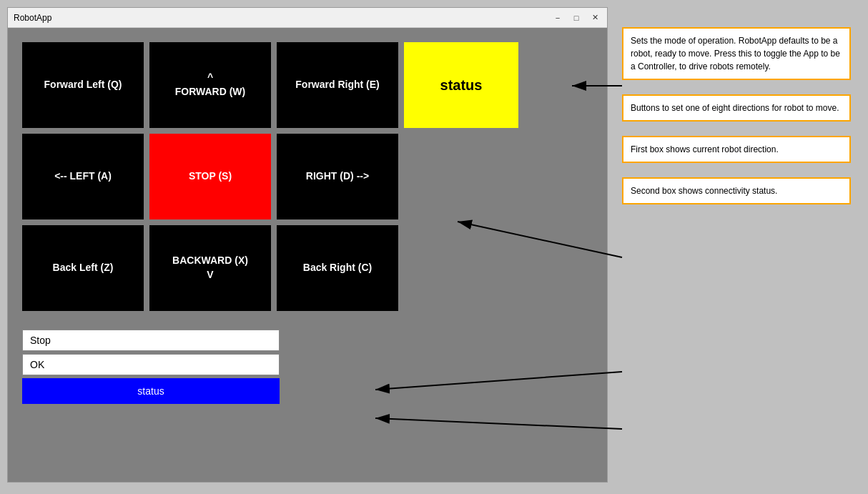 This screenshot has height=494, width=868. Describe the element at coordinates (595, 17) in the screenshot. I see `close-button: ✕` at that location.